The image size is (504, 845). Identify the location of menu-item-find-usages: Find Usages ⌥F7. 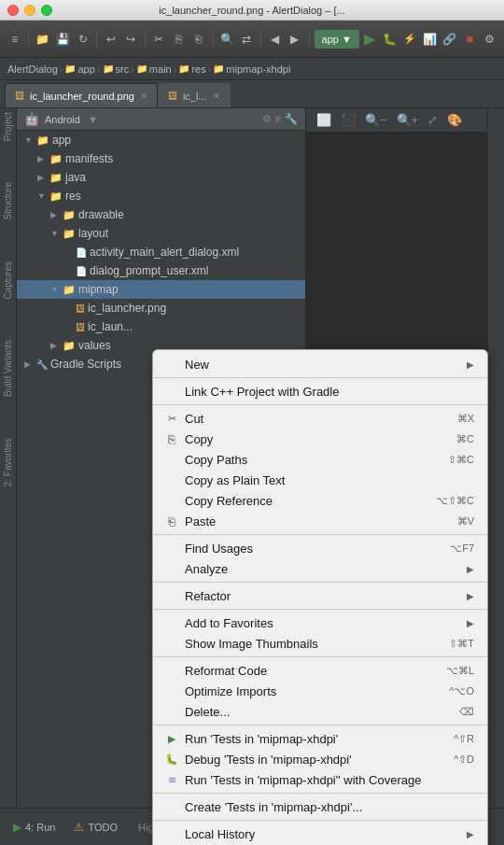
(320, 548).